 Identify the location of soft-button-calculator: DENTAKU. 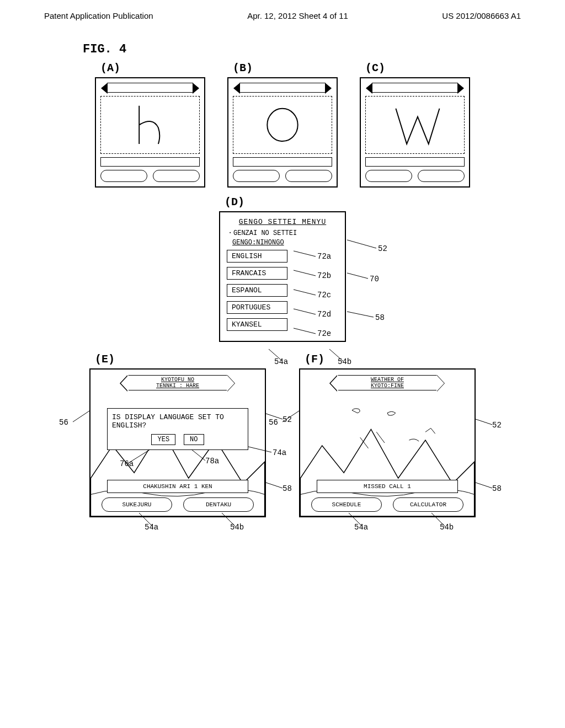
(218, 505).